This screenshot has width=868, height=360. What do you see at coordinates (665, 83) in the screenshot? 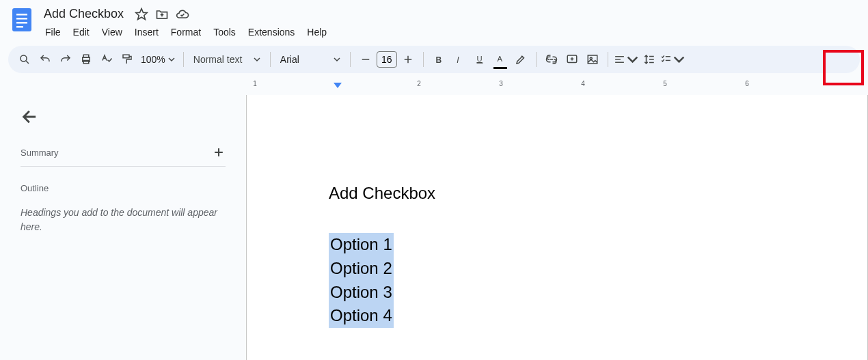
I see `ruler-label: 5` at bounding box center [665, 83].